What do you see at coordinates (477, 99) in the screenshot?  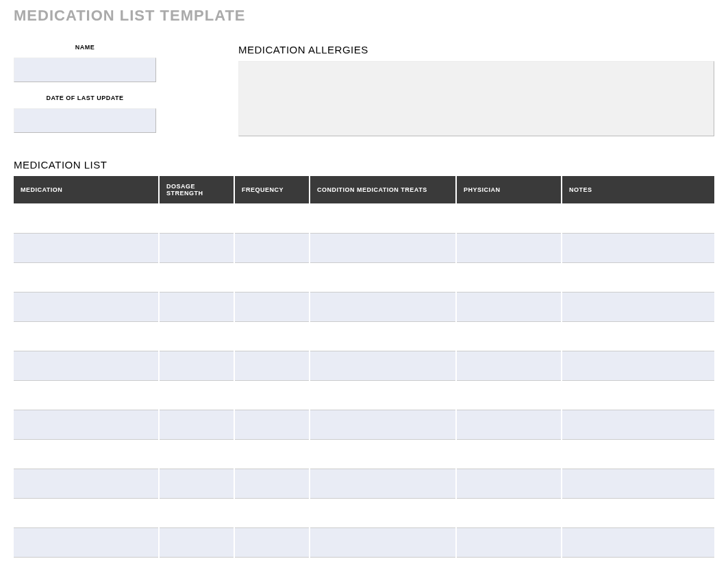 I see `allergies-input` at bounding box center [477, 99].